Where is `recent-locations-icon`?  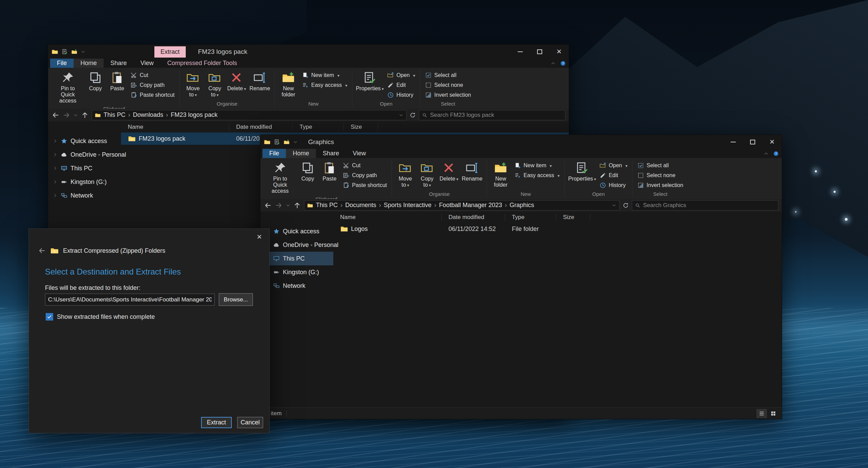 recent-locations-icon is located at coordinates (288, 205).